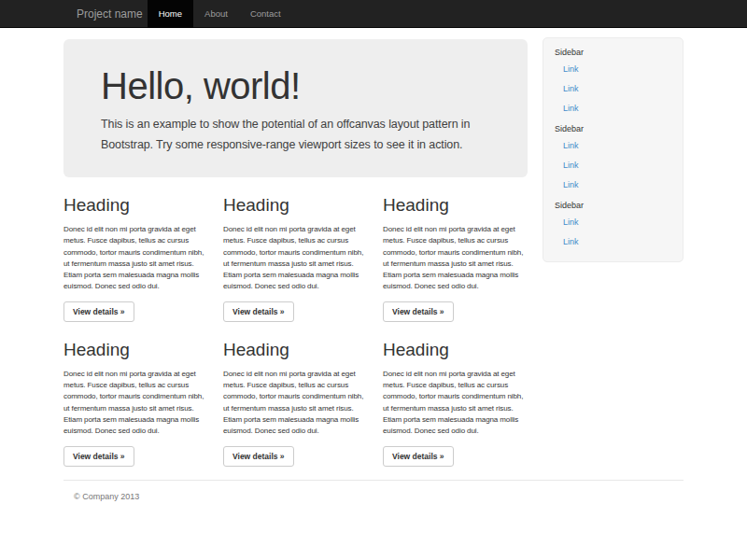  What do you see at coordinates (265, 14) in the screenshot?
I see `nav-item-contact: Contact` at bounding box center [265, 14].